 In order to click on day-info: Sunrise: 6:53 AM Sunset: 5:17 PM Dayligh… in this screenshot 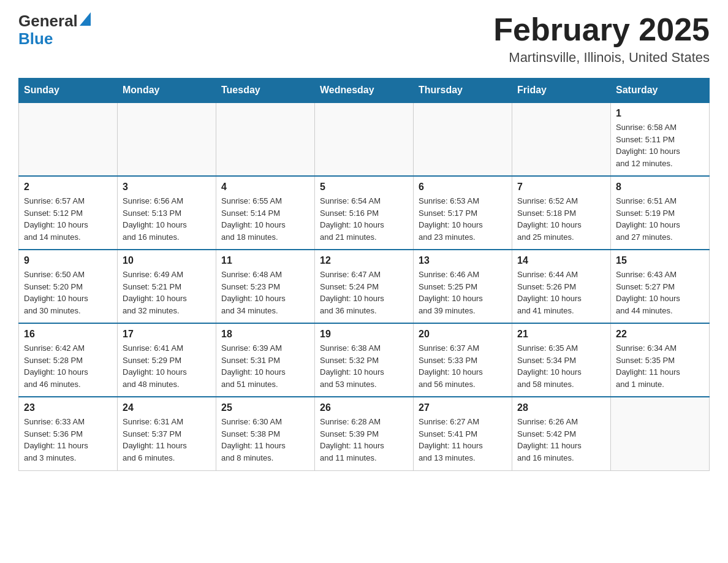, I will do `click(463, 219)`.